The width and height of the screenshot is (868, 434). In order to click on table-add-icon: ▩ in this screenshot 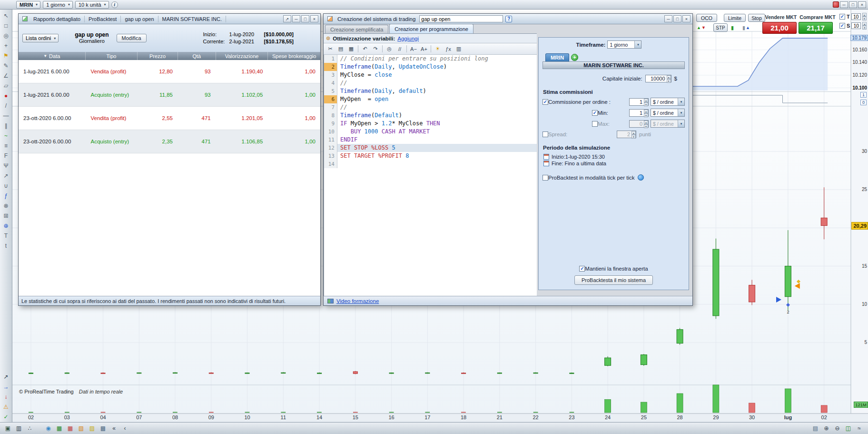, I will do `click(103, 429)`.